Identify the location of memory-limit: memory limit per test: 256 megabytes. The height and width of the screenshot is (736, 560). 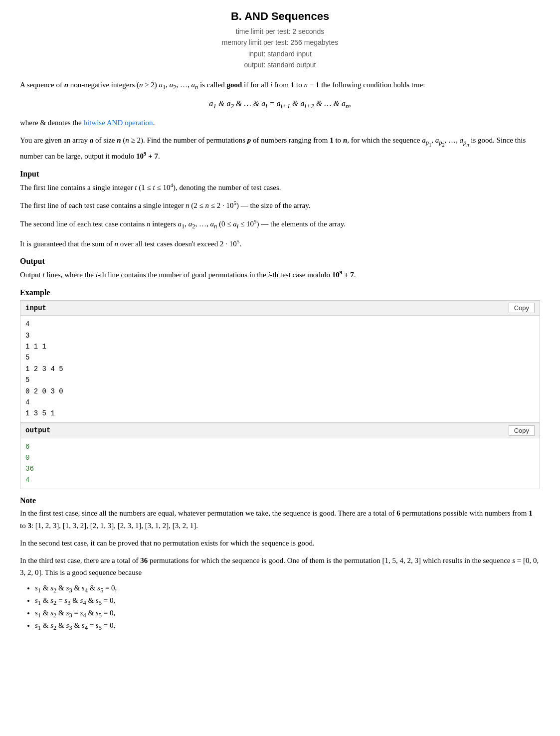
(280, 42).